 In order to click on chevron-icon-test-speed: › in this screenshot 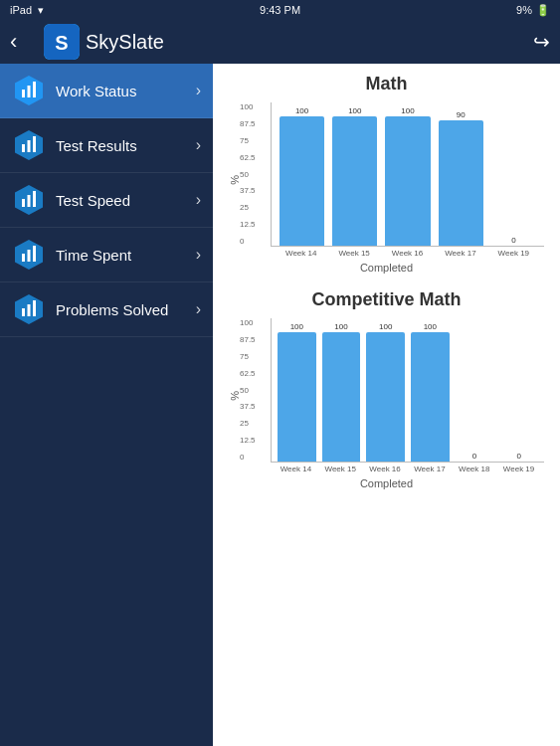, I will do `click(199, 200)`.